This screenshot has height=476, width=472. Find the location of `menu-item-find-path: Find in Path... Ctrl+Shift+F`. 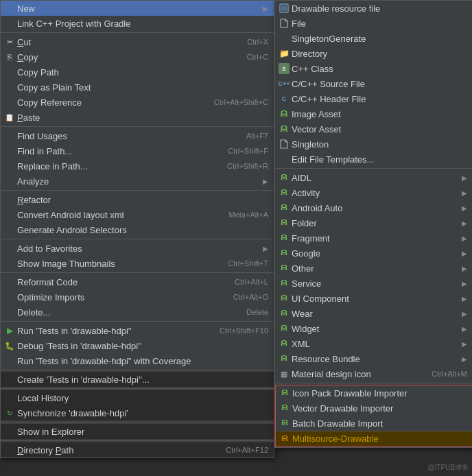

menu-item-find-path: Find in Path... Ctrl+Shift+F is located at coordinates (137, 151).